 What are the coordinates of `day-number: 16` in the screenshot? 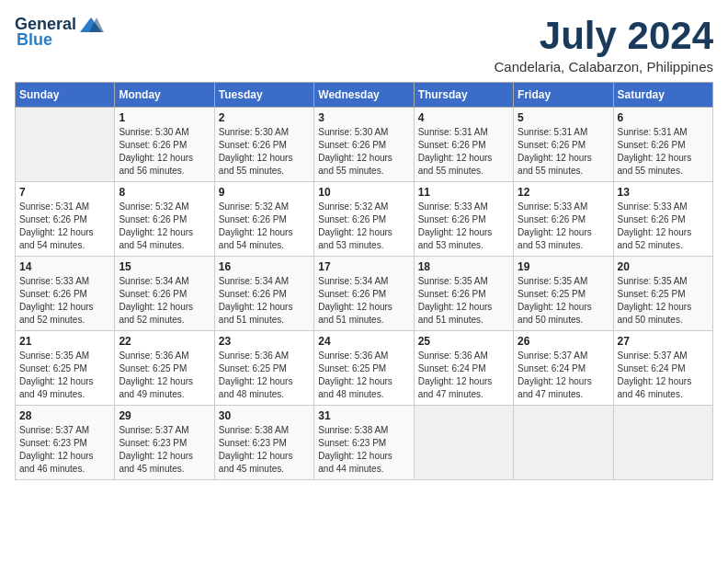 It's located at (265, 267).